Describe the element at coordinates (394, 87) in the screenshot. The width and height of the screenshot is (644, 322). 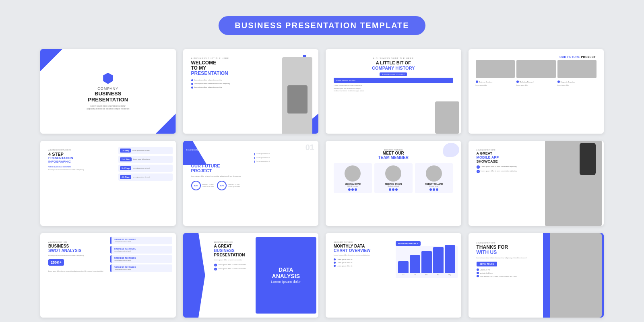
I see `s3-content: Write A Business Text Here Lorem ipsum d…` at that location.